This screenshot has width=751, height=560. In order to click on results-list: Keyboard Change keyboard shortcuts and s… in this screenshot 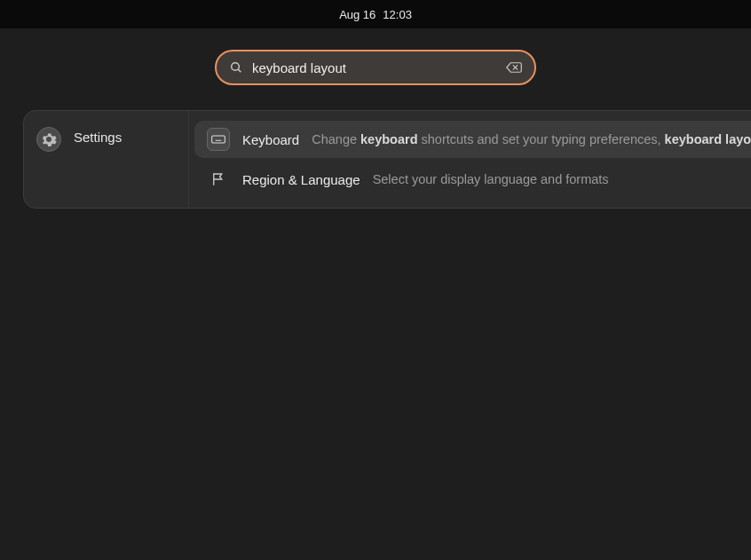, I will do `click(470, 160)`.